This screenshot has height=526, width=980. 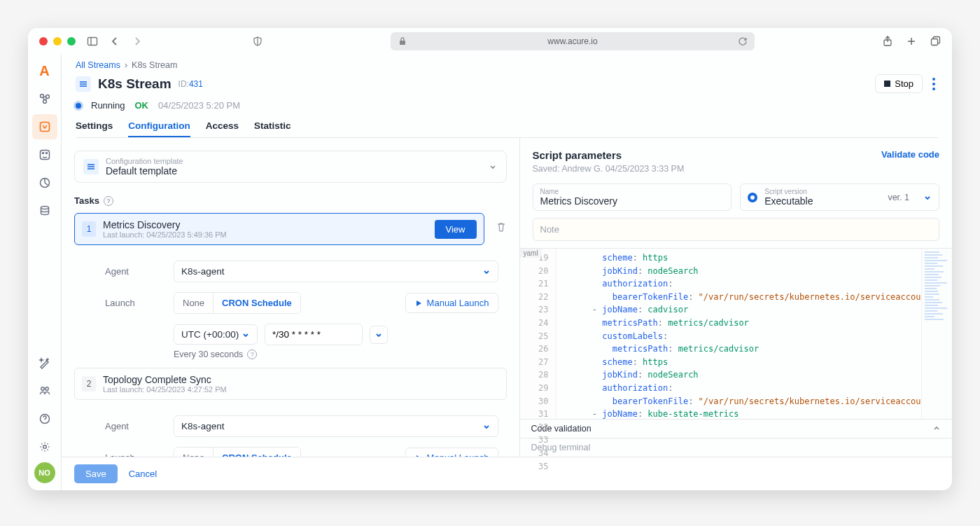 I want to click on nav-forward-icon, so click(x=137, y=41).